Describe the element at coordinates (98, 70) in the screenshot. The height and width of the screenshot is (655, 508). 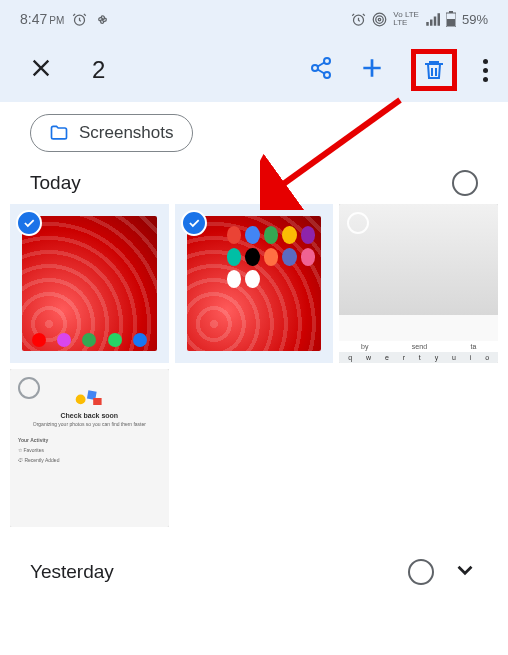
I see `selection-count: 2` at that location.